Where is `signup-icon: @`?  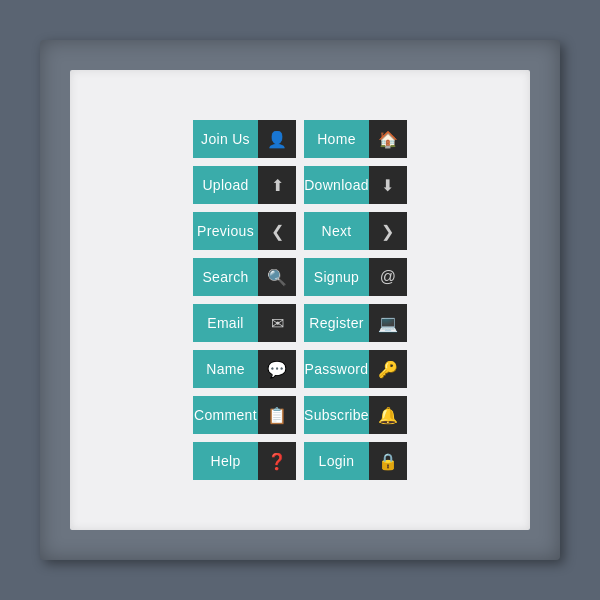 signup-icon: @ is located at coordinates (388, 277).